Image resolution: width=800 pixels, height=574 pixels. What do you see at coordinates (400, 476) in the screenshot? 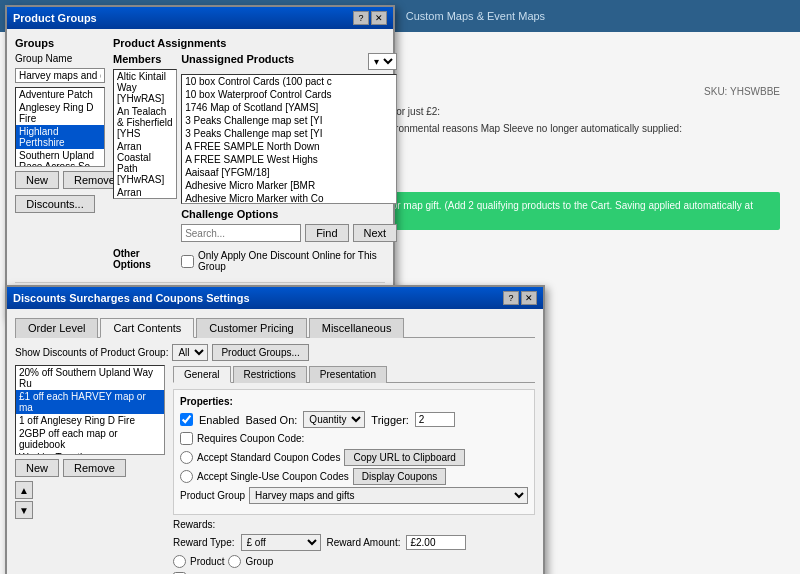
I see `display-coupons-button: Display Coupons` at bounding box center [400, 476].